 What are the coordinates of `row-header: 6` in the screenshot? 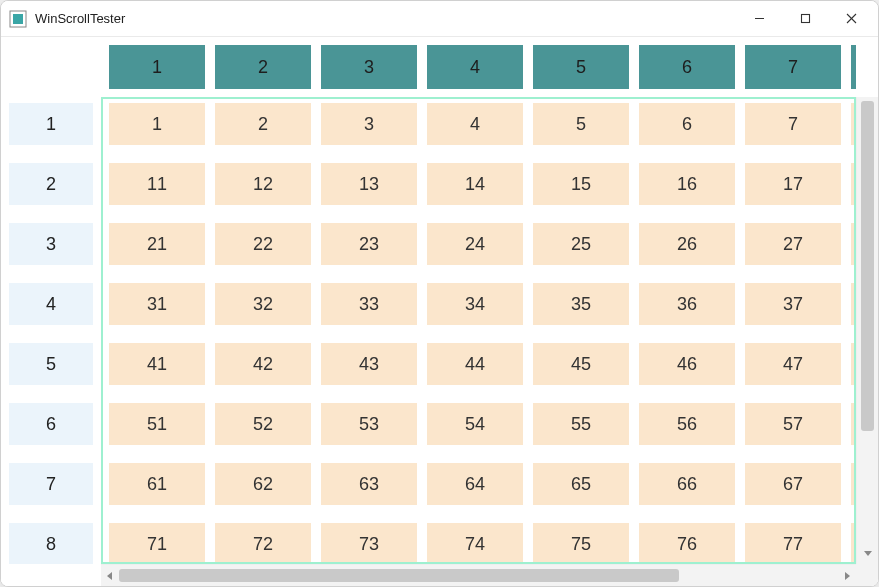 It's located at (51, 424).